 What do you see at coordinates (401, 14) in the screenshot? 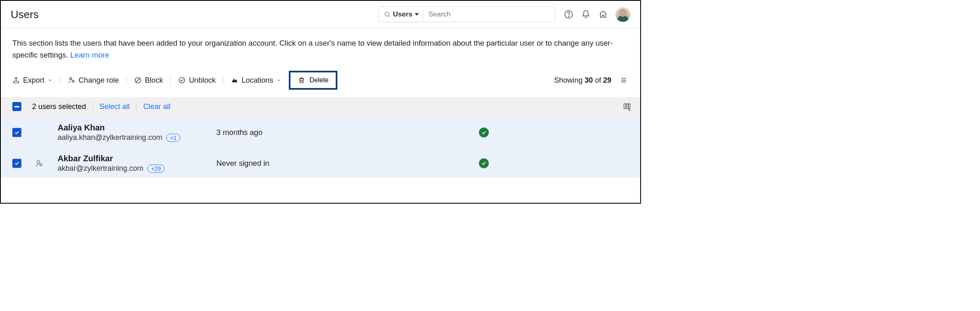
I see `search-scope-selector: Users` at bounding box center [401, 14].